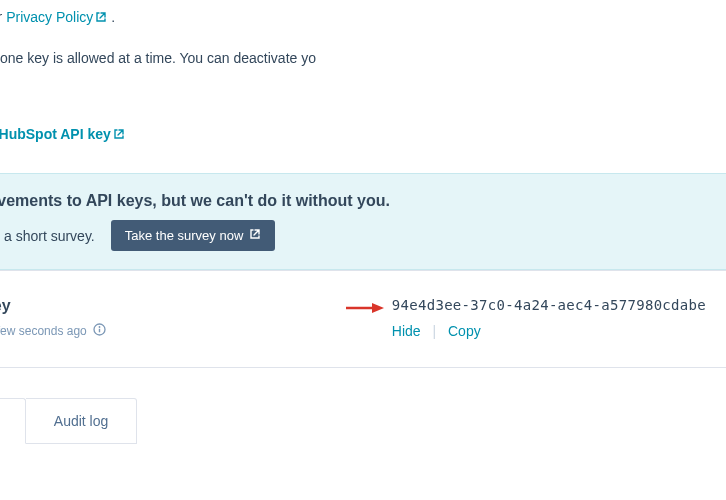  What do you see at coordinates (53, 306) in the screenshot?
I see `api-key-heading: e API key` at bounding box center [53, 306].